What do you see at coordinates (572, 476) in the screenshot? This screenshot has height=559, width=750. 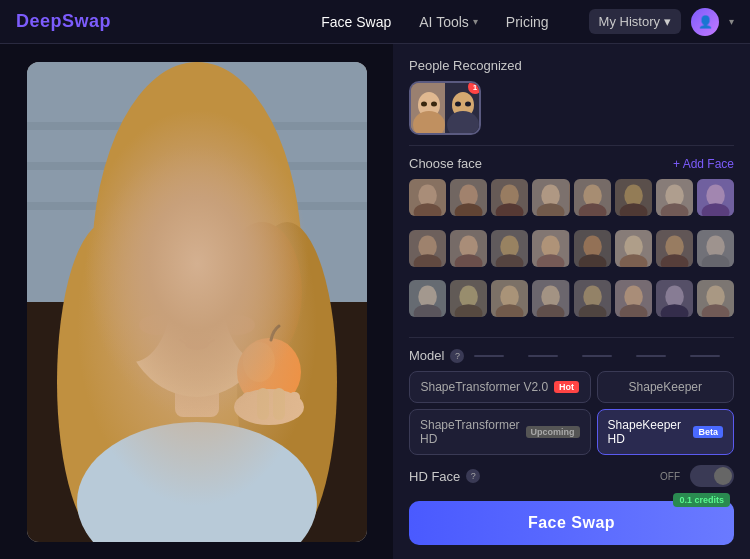 I see `hd-face-row: HD Face ? OFF` at bounding box center [572, 476].